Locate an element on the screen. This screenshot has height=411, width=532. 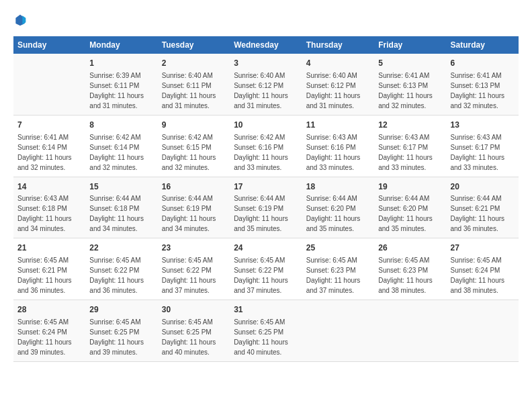
calendar-cell: 16Sunrise: 6:44 AMSunset: 6:19 PMDayligh… is located at coordinates (193, 208).